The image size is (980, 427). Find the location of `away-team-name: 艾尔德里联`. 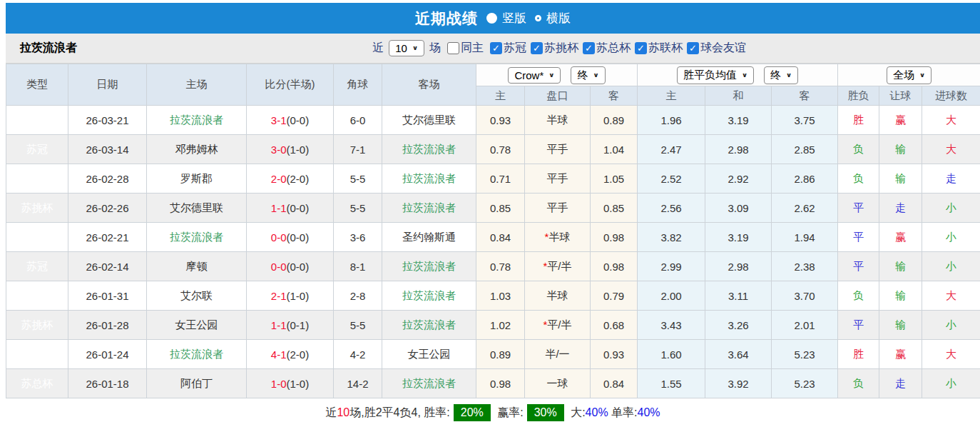

away-team-name: 艾尔德里联 is located at coordinates (429, 120).